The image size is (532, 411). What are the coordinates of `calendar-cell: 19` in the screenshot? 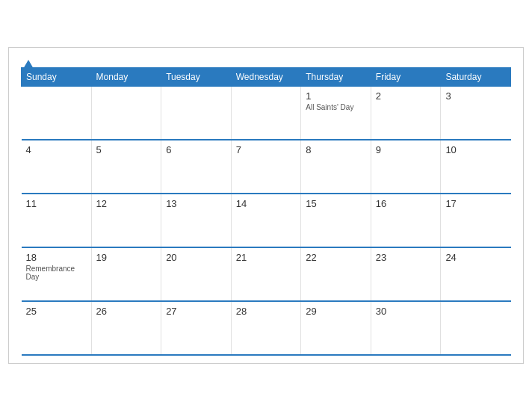 It's located at (126, 274).